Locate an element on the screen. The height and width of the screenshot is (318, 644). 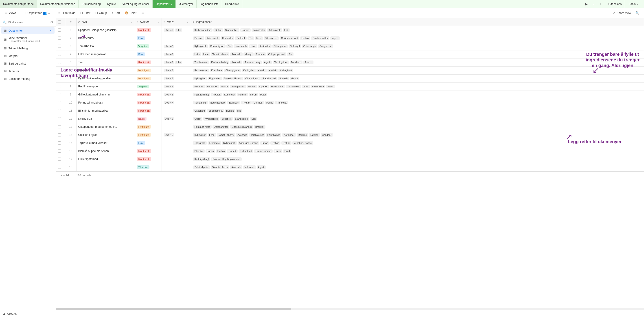
table-row: 16Blomkålsuppe ala AlfsenRødt kjøttBlomk… is located at coordinates (350, 151).